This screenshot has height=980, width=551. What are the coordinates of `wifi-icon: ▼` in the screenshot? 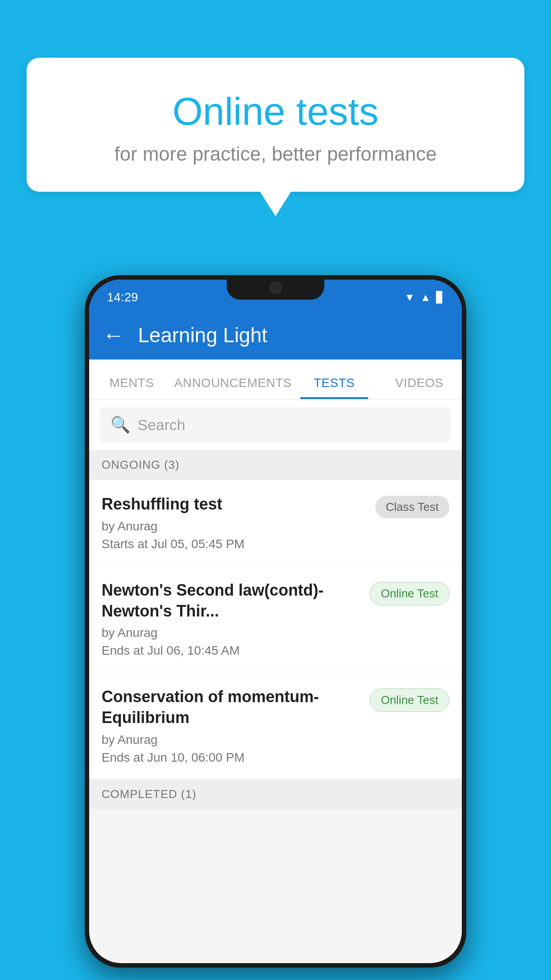 It's located at (409, 297).